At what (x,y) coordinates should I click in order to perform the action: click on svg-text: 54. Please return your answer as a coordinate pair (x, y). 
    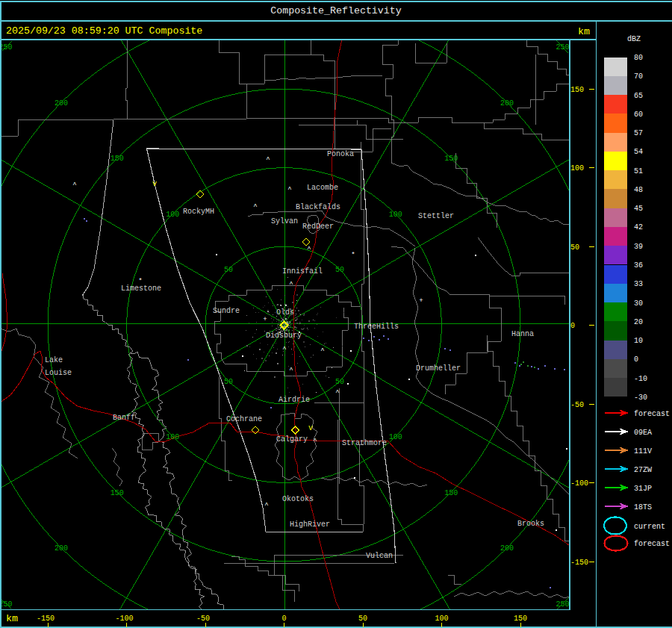
    Looking at the image, I should click on (638, 152).